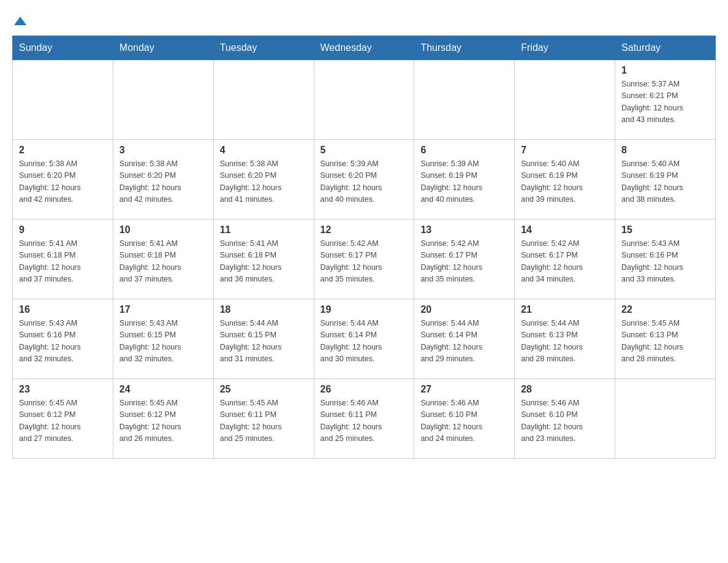 This screenshot has width=728, height=563. I want to click on logo-general, so click(20, 21).